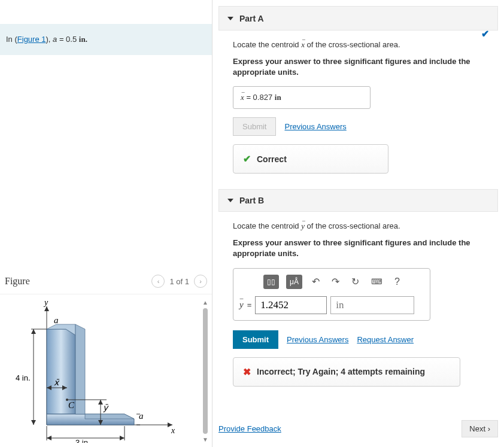  I want to click on next-button: Next ›, so click(480, 428).